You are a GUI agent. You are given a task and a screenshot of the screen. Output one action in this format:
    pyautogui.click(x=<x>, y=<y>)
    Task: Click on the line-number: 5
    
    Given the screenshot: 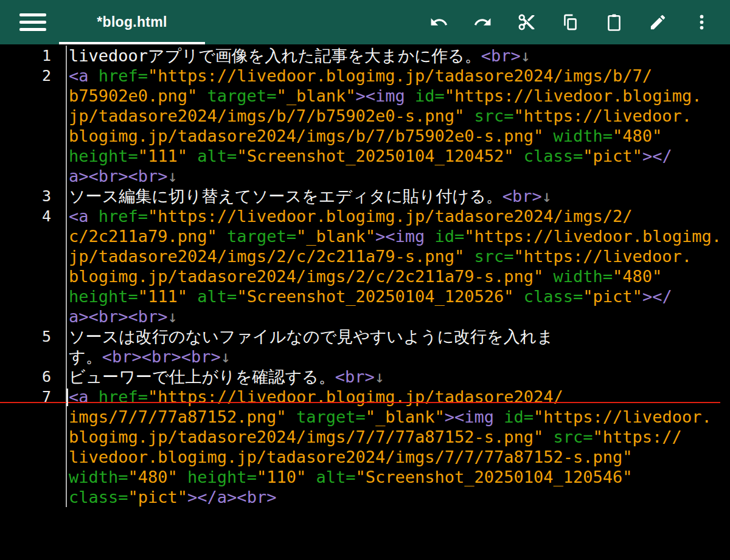 What is the action you would take?
    pyautogui.click(x=33, y=347)
    